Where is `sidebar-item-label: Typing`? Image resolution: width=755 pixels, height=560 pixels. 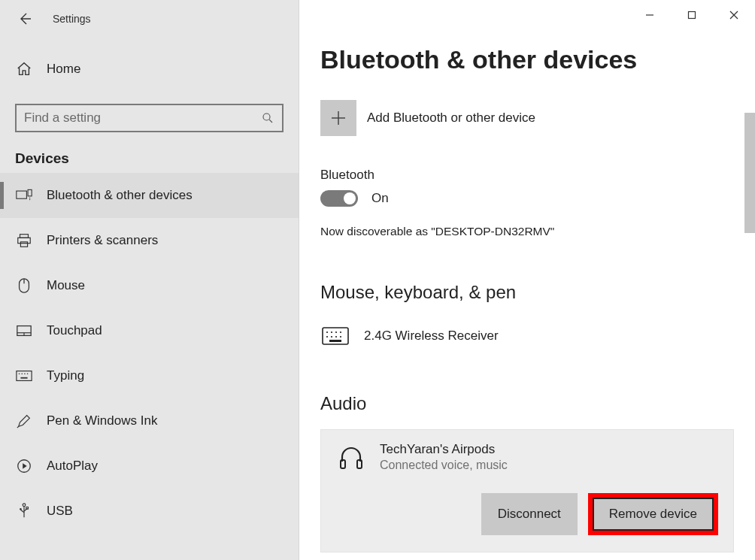 sidebar-item-label: Typing is located at coordinates (65, 376).